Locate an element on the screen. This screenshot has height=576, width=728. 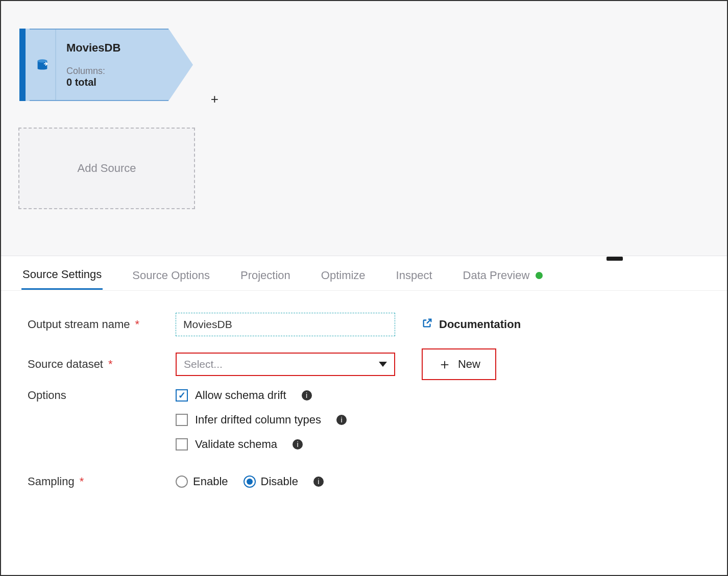
source-node-icon-box is located at coordinates (43, 65).